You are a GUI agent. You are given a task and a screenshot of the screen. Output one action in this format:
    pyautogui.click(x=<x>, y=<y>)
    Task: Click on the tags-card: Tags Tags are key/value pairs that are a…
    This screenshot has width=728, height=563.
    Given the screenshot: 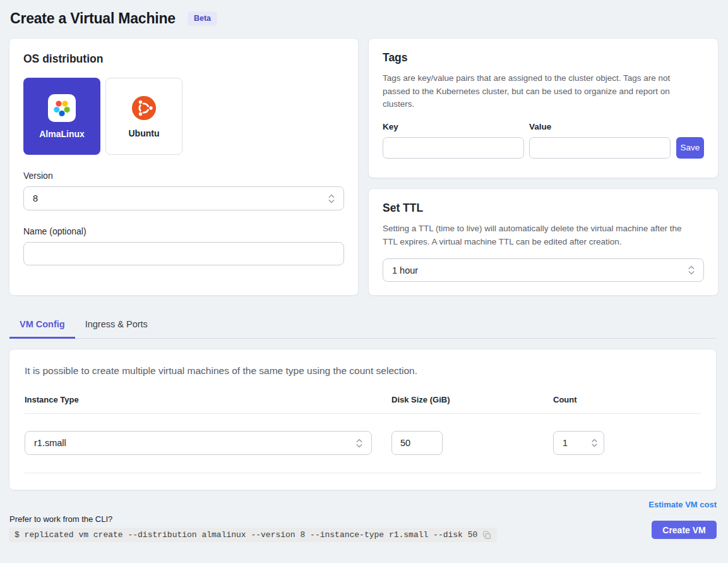 What is the action you would take?
    pyautogui.click(x=543, y=108)
    